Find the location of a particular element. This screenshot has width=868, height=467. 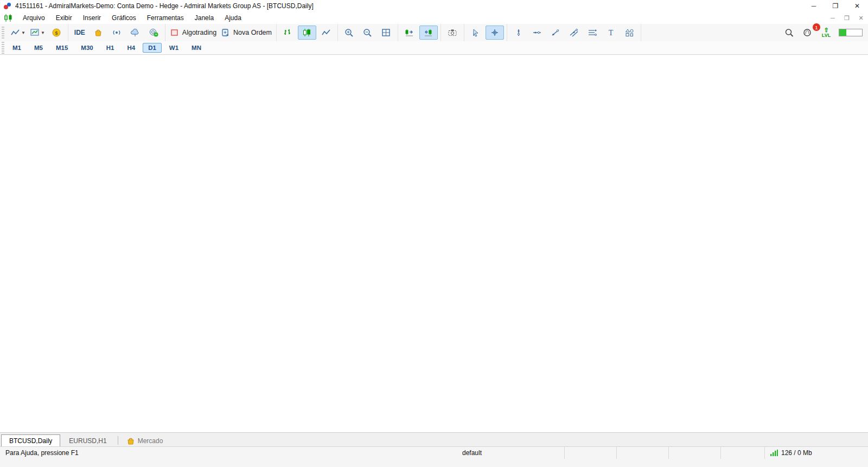

status-bar: Para Ajuda, pressione F1 default 126 / 0… is located at coordinates (434, 457).